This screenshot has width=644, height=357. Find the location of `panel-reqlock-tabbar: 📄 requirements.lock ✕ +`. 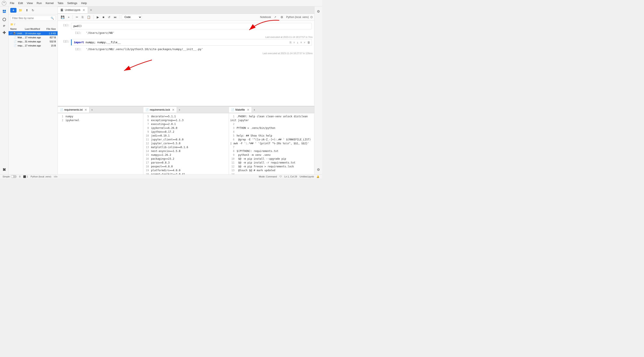

panel-reqlock-tabbar: 📄 requirements.lock ✕ + is located at coordinates (186, 110).